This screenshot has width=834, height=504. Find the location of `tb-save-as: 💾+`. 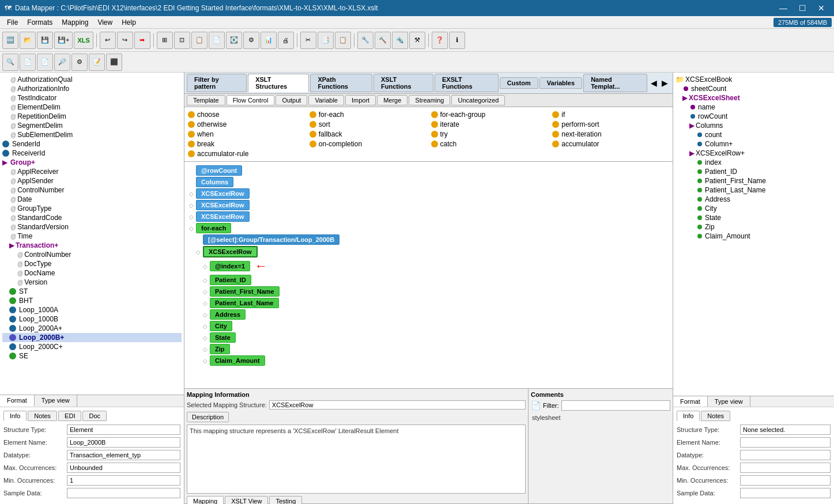

tb-save-as: 💾+ is located at coordinates (63, 40).